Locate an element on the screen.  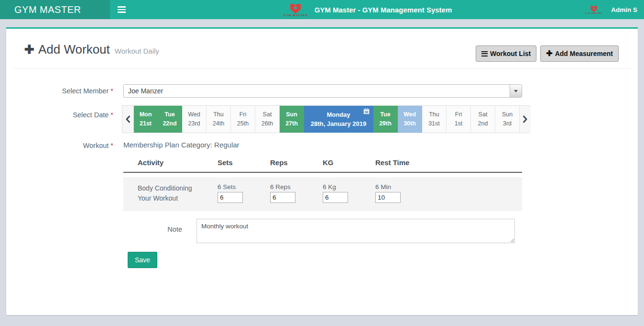
kg-input is located at coordinates (336, 197).